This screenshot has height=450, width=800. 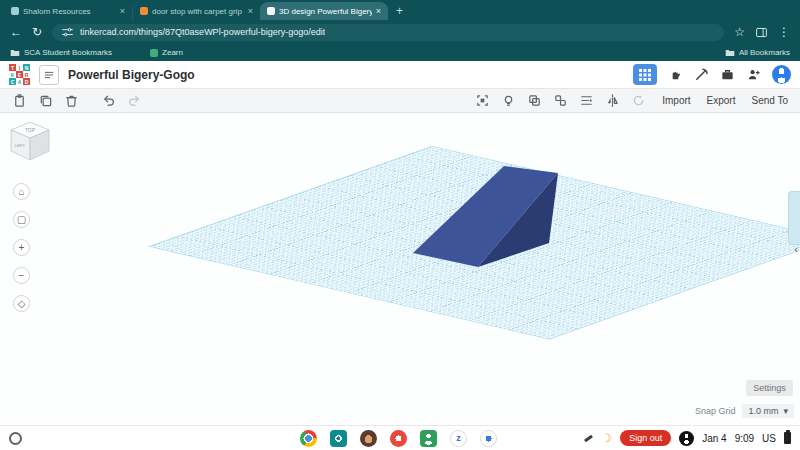 What do you see at coordinates (68, 52) in the screenshot?
I see `bookmark-label: SCA Student Bookmarks` at bounding box center [68, 52].